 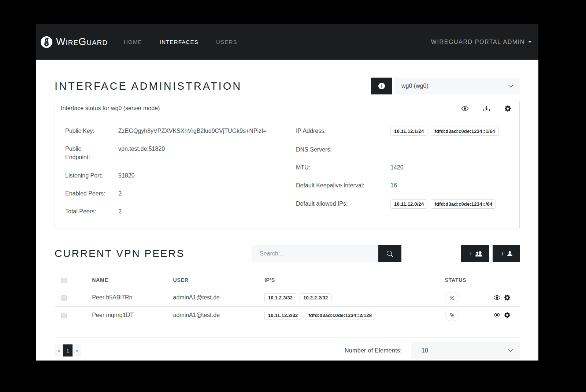 I want to click on ip-badge: fdfd:d3ad:c0de:1234::/64, so click(x=463, y=204).